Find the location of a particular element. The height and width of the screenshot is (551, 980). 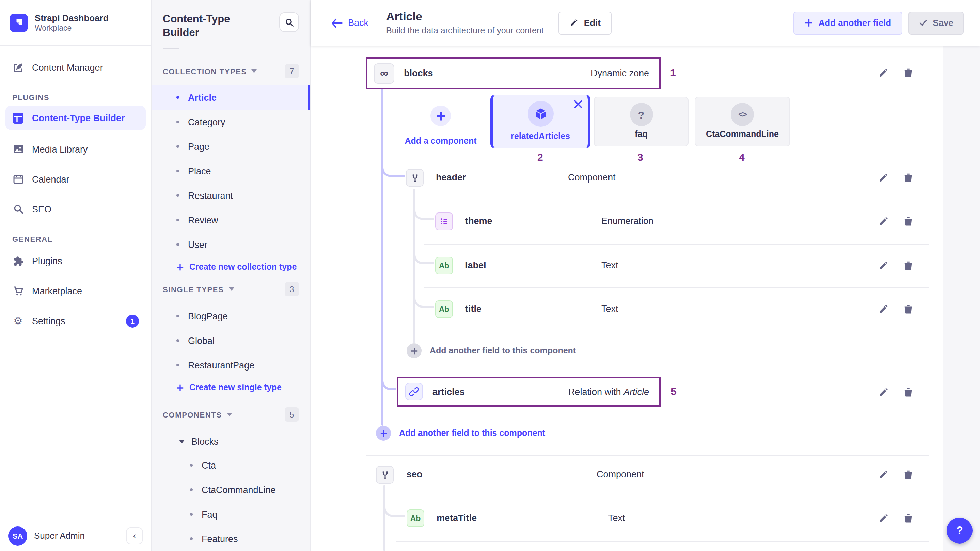

sidebar-item-global: Global is located at coordinates (231, 341).